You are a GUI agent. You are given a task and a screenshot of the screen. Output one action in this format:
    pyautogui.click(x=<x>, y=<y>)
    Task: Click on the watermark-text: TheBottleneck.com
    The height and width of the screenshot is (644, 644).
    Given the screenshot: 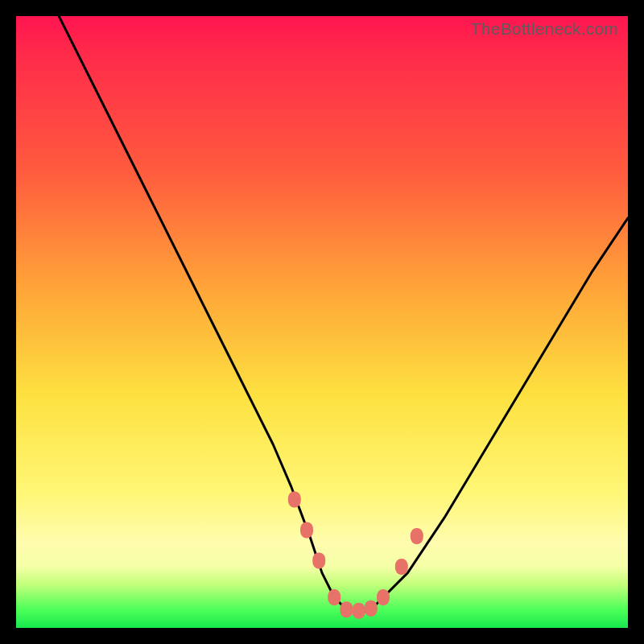 What is the action you would take?
    pyautogui.click(x=544, y=29)
    